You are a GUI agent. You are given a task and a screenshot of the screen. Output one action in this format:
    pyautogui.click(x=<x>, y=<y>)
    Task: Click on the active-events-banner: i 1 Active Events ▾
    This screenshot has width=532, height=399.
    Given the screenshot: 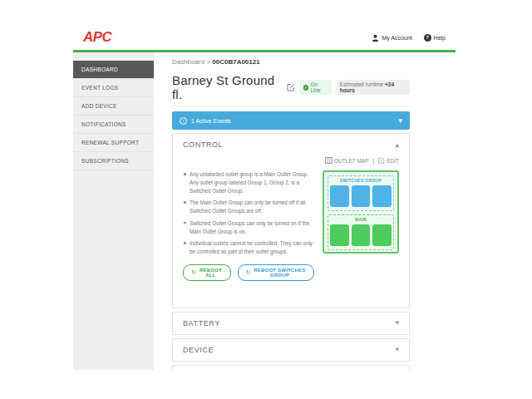 What is the action you would take?
    pyautogui.click(x=291, y=121)
    